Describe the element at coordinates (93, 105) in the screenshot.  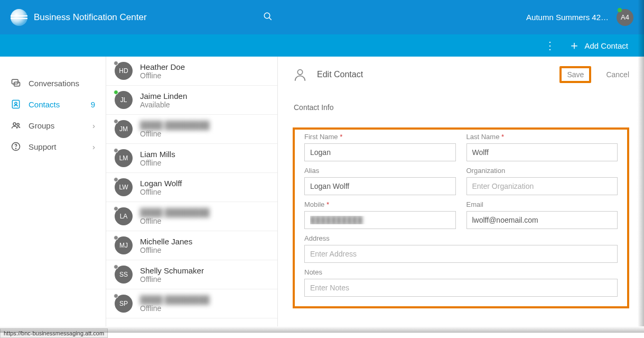
I see `sidebar-item-count: 9` at that location.